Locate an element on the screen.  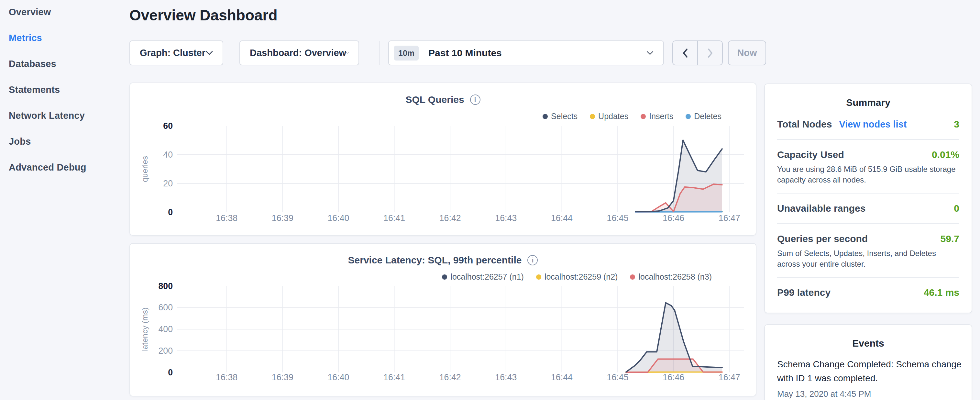
summary-description: You are using 28.6 MiB of 515.9 GiB usab… is located at coordinates (868, 174).